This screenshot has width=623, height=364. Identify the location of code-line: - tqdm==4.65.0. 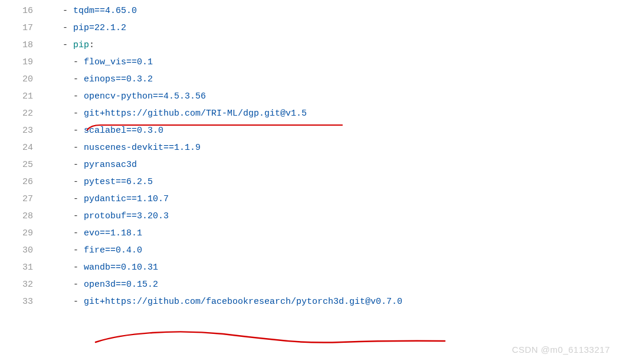
(337, 11).